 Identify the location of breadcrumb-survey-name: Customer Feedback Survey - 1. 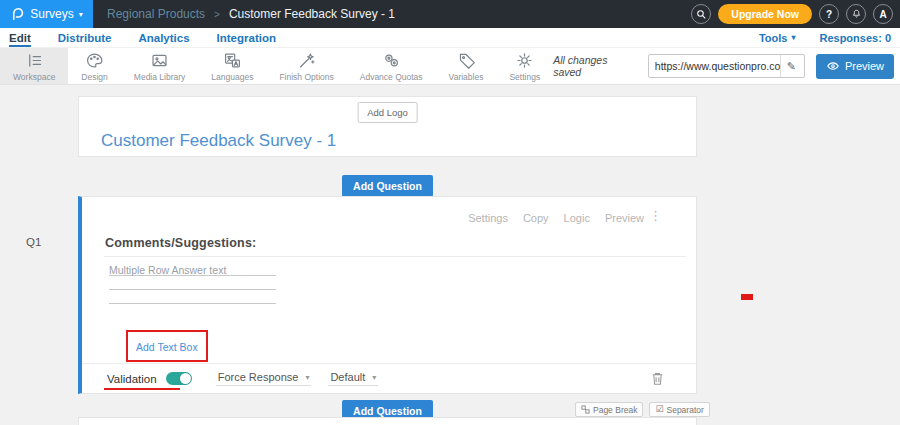
(312, 14).